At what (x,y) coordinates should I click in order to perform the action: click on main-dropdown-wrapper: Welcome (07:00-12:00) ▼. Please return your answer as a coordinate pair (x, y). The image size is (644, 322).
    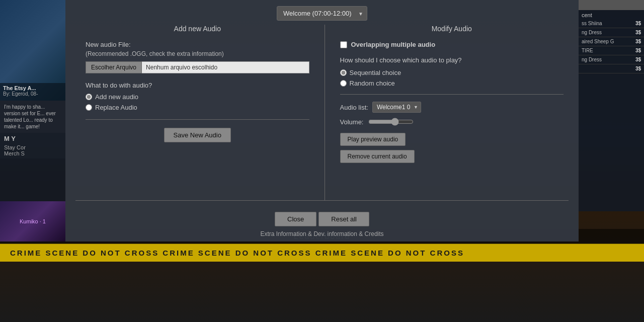
    Looking at the image, I should click on (322, 13).